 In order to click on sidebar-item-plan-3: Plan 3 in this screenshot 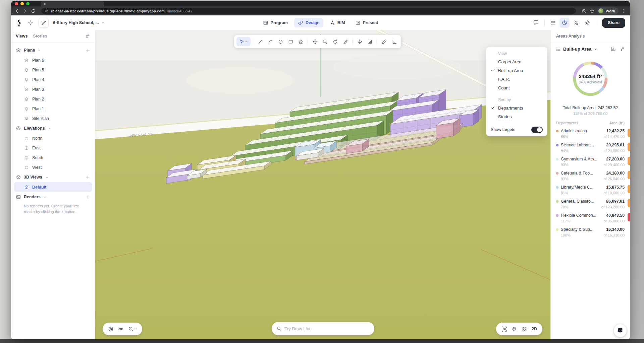, I will do `click(53, 89)`.